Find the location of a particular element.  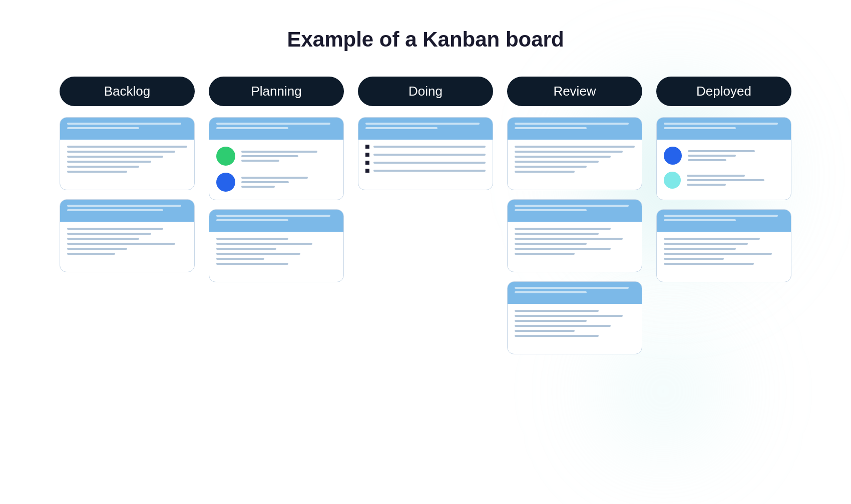

cards-container-planning is located at coordinates (276, 200).